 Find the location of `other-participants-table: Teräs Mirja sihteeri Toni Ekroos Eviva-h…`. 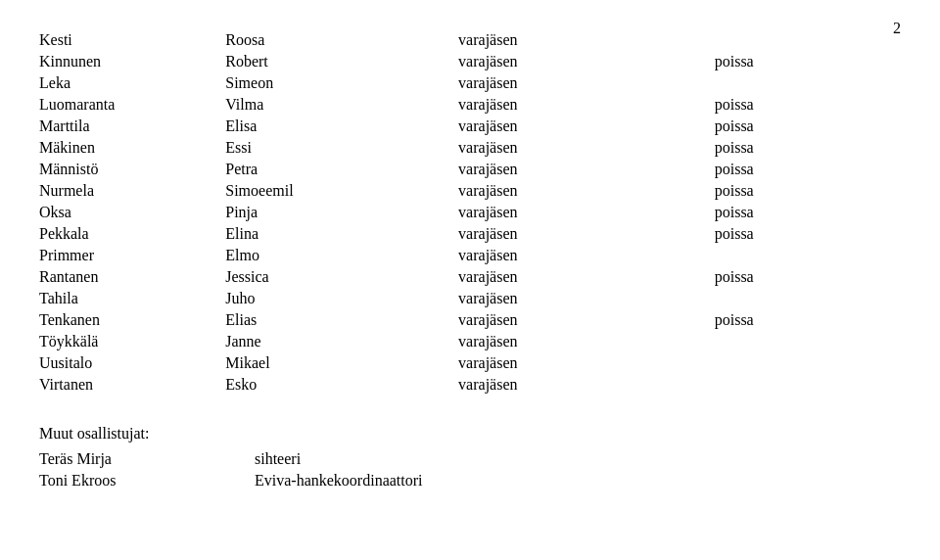

other-participants-table: Teräs Mirja sihteeri Toni Ekroos Eviva-h… is located at coordinates (333, 470).